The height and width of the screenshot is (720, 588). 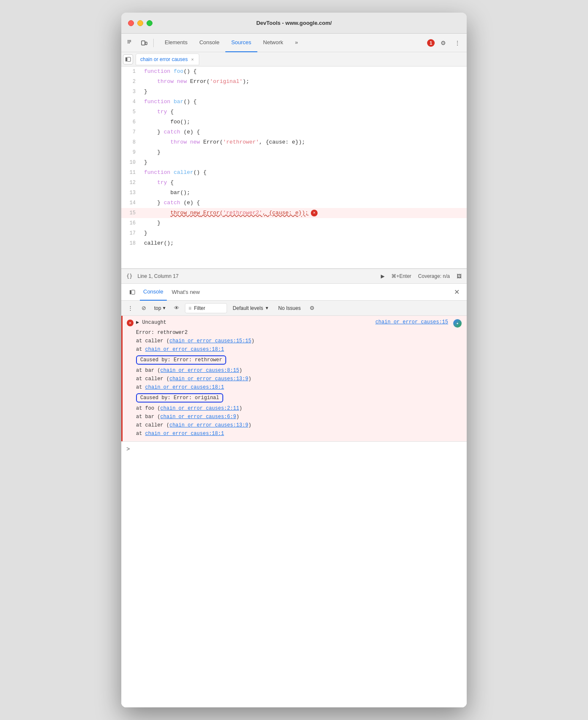 What do you see at coordinates (241, 43) in the screenshot?
I see `tab-sources: Sources` at bounding box center [241, 43].